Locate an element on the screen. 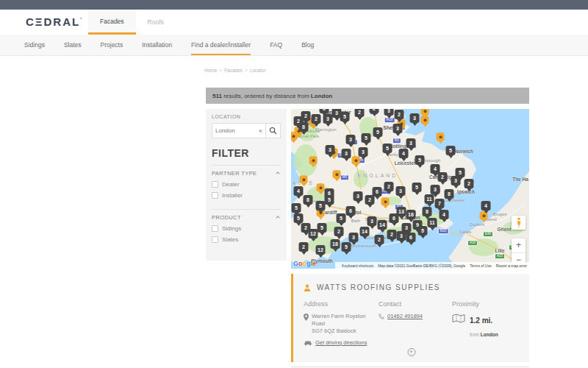 The image size is (588, 368). attribution-terms-of-use: Terms of Use is located at coordinates (481, 266).